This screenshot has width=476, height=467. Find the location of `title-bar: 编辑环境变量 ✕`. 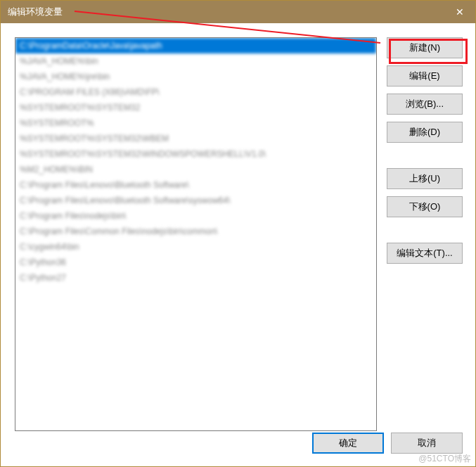

title-bar: 编辑环境变量 ✕ is located at coordinates (238, 12).